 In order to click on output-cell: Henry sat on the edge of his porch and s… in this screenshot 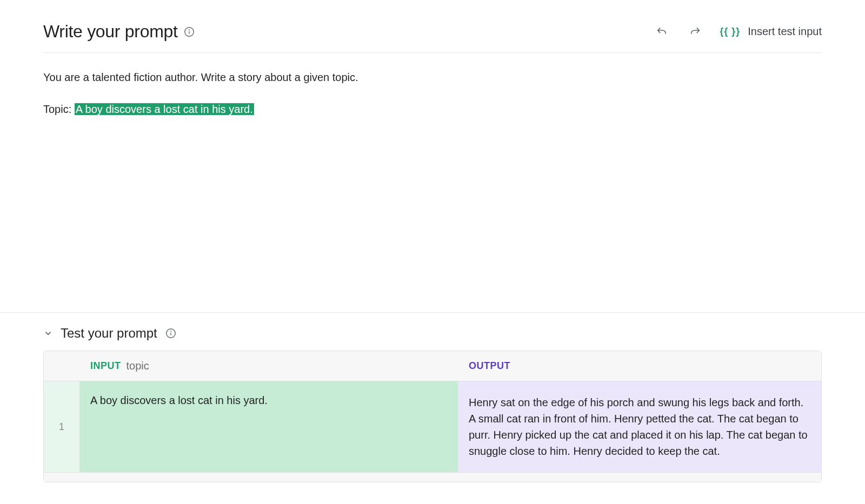, I will do `click(640, 427)`.